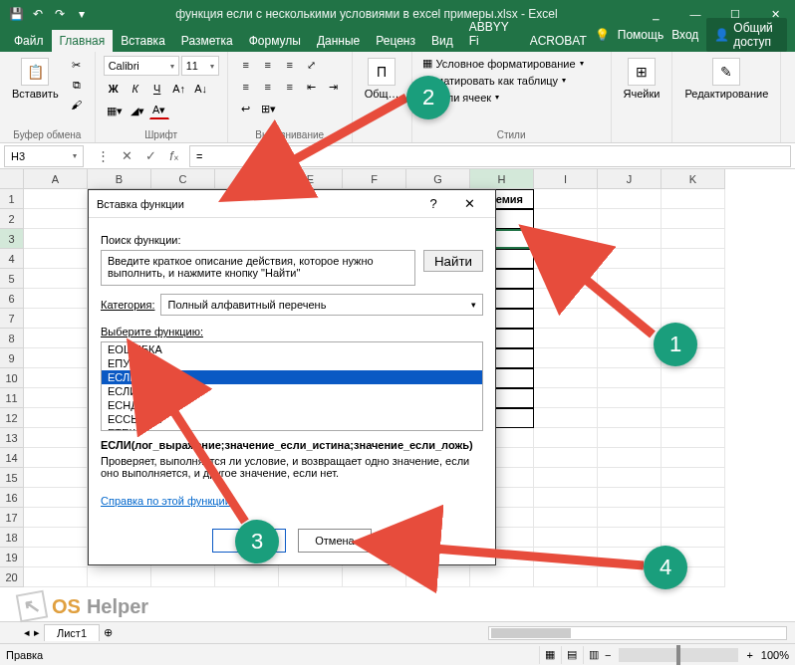 The width and height of the screenshot is (795, 672). I want to click on cell-A16, so click(56, 498).